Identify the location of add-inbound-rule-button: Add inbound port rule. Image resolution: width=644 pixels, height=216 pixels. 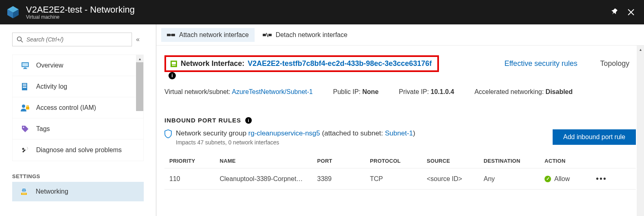
(594, 137).